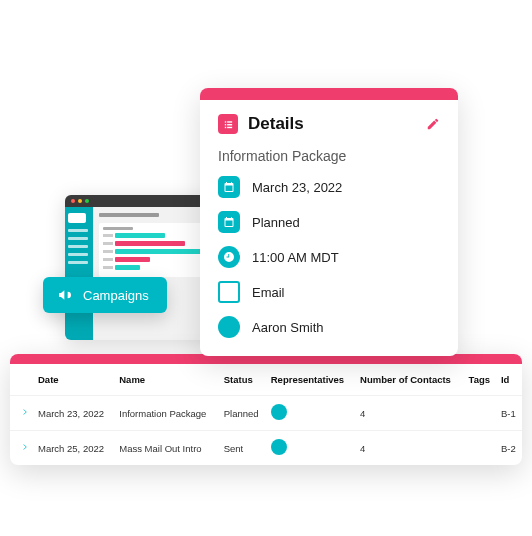  What do you see at coordinates (74, 448) in the screenshot?
I see `cell-date: March 25, 2022` at bounding box center [74, 448].